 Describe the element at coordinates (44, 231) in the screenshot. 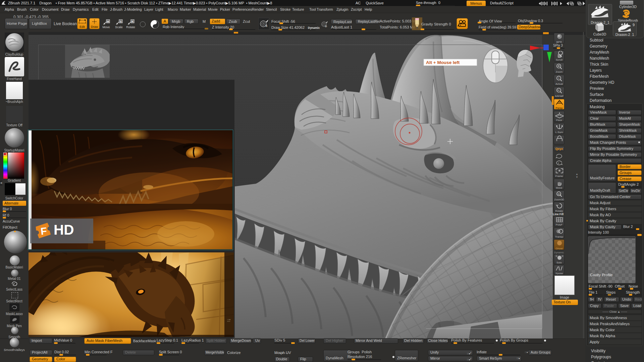

I see `svg-text: F` at that location.